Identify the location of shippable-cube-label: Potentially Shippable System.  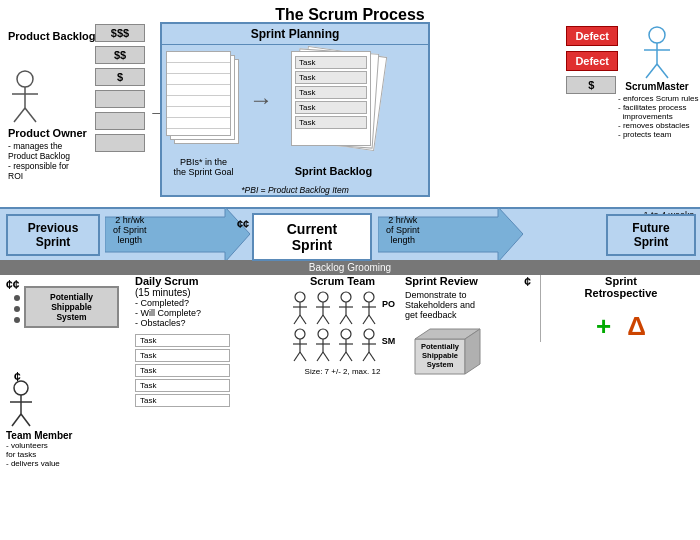
(440, 356).